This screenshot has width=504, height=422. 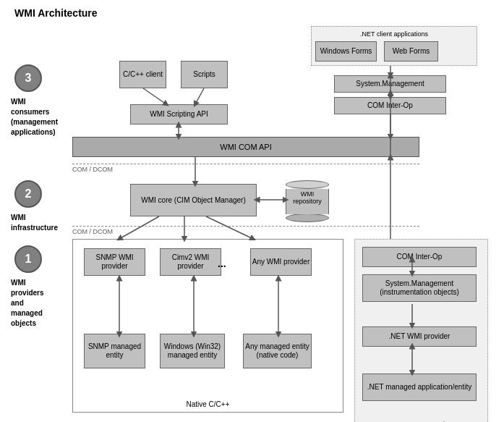 I want to click on circle-2: 2, so click(x=28, y=194).